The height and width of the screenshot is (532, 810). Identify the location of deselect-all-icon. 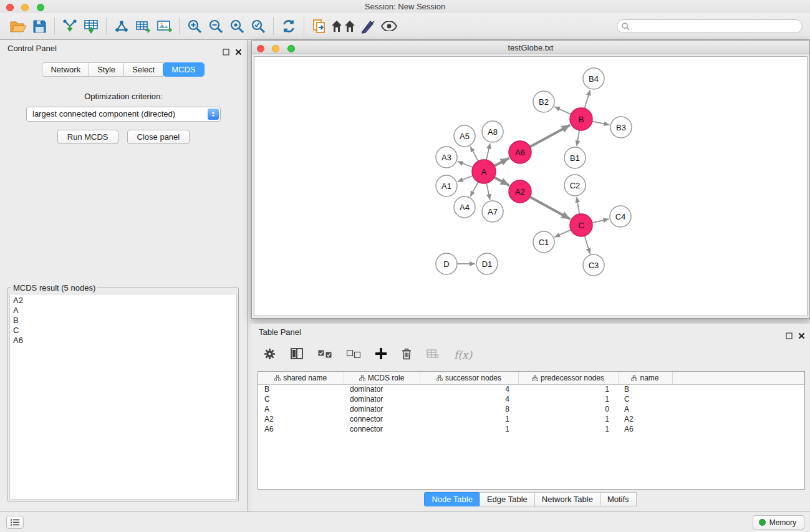
(354, 355).